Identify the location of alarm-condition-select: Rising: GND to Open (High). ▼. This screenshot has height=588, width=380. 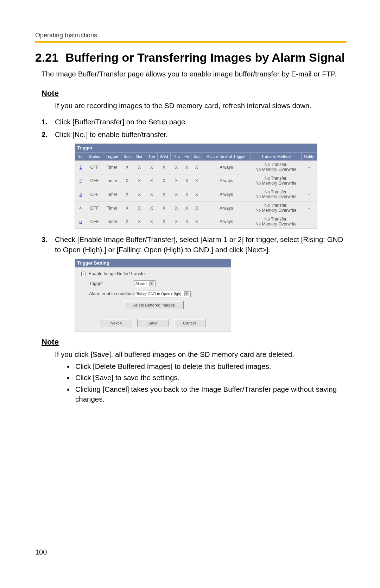
(163, 294).